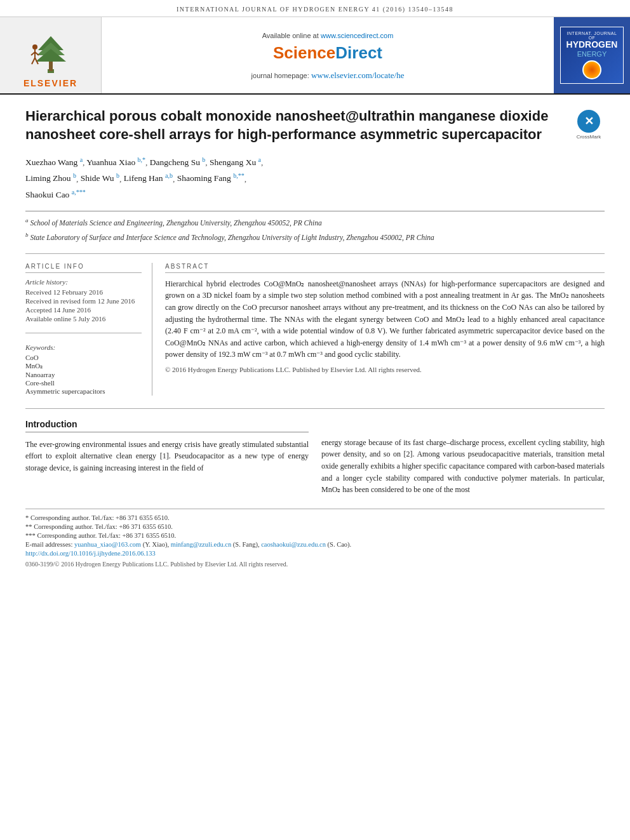  I want to click on keyword-4: Core-shell, so click(84, 383).